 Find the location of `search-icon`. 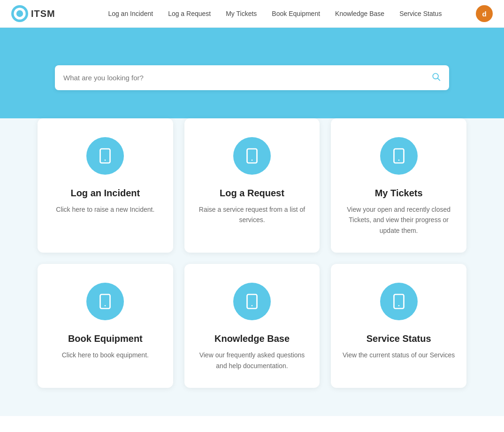

search-icon is located at coordinates (436, 78).